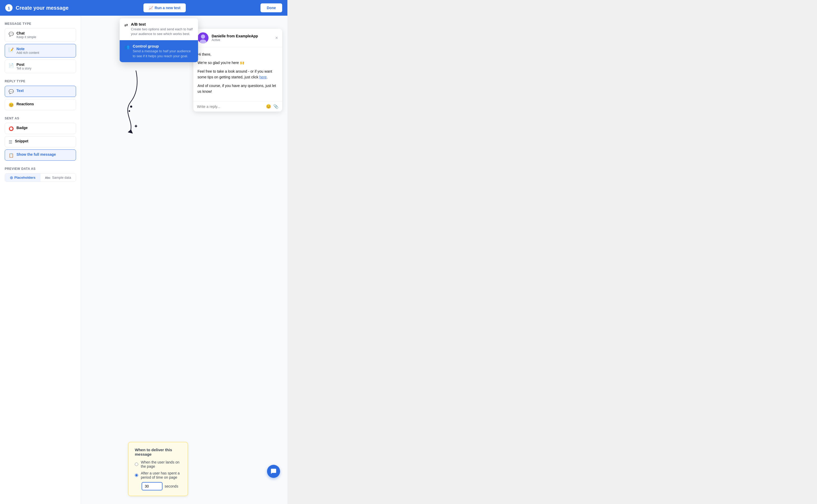  What do you see at coordinates (271, 8) in the screenshot?
I see `done-button: Done` at bounding box center [271, 8].